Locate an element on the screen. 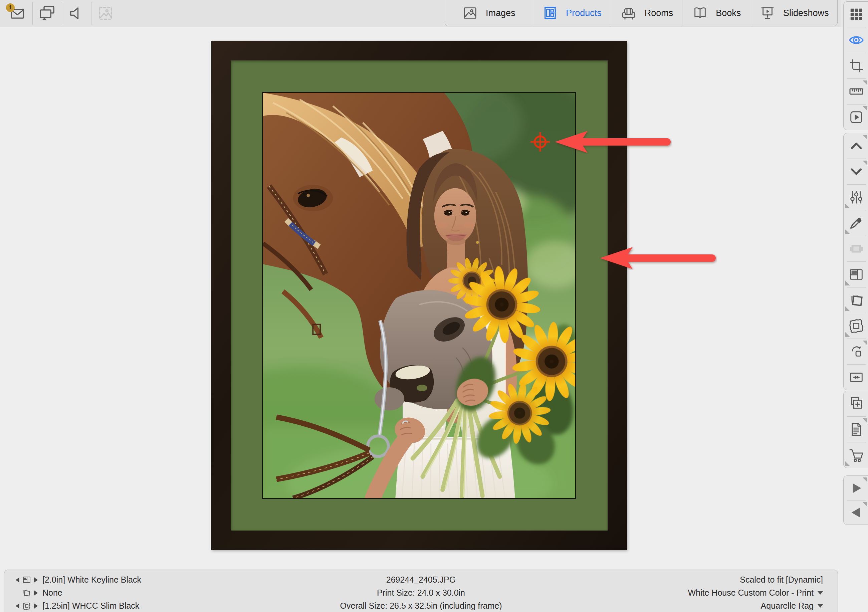  overall-size-text: Overall Size: 26.5 x 32.5in (including f… is located at coordinates (421, 606).